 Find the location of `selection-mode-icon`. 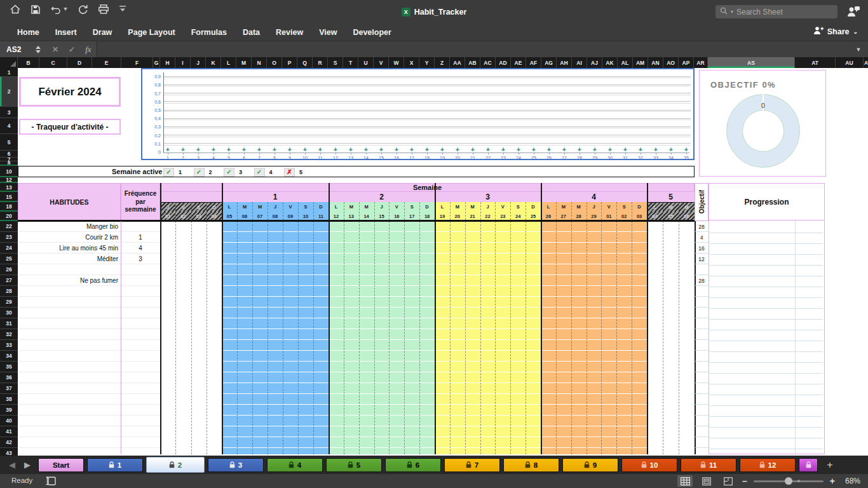

selection-mode-icon is located at coordinates (51, 482).